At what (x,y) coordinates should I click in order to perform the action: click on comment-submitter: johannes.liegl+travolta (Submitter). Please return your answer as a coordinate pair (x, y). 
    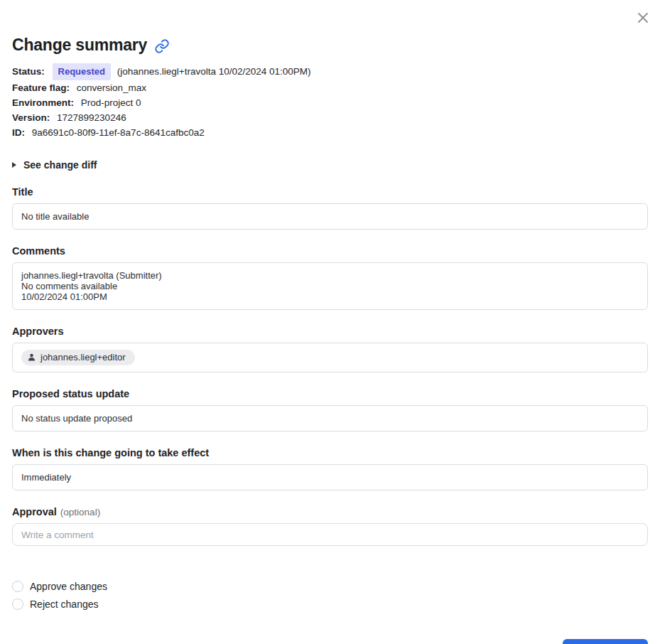
    Looking at the image, I should click on (330, 276).